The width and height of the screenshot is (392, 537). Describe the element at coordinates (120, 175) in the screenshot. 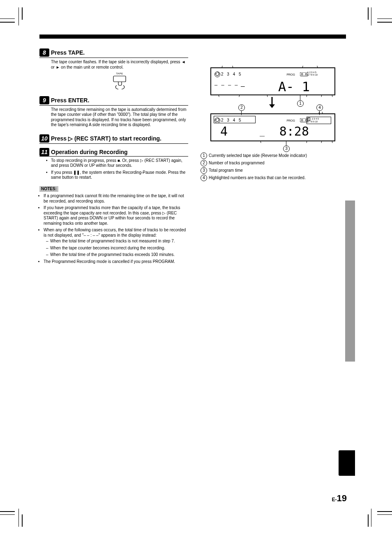

I see `step-11-bullet-2: If you press ❚❚, the system enters the R…` at that location.